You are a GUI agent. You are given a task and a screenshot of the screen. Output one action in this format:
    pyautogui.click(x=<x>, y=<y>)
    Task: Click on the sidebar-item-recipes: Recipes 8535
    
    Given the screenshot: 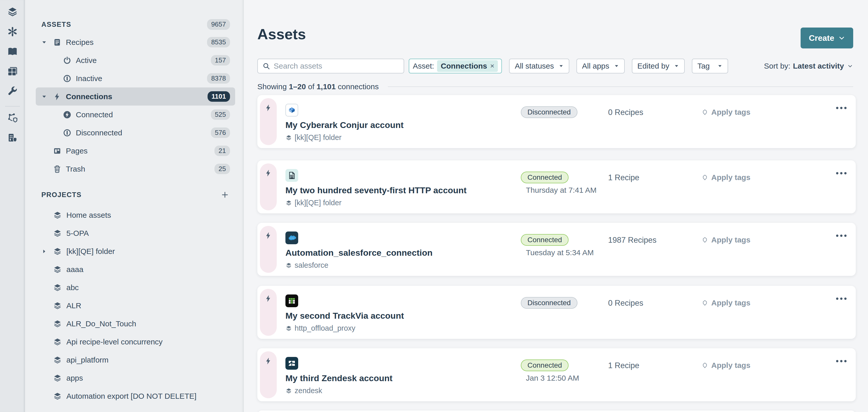 What is the action you would take?
    pyautogui.click(x=135, y=42)
    